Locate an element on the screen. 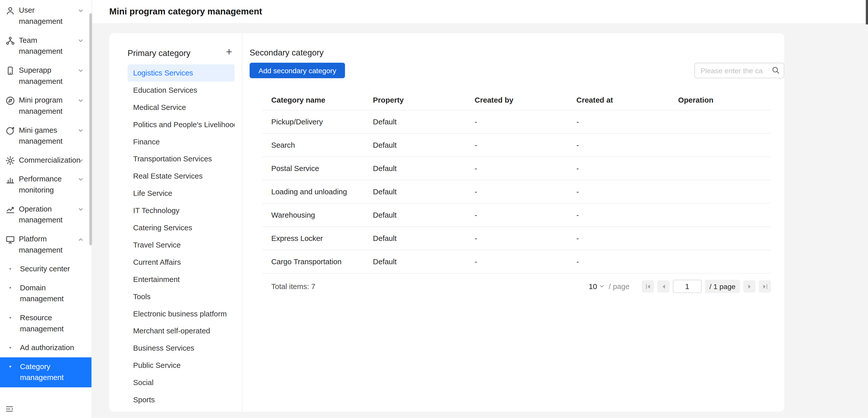  sidebar-item-performance-monitoring: Performance monitoring is located at coordinates (46, 185).